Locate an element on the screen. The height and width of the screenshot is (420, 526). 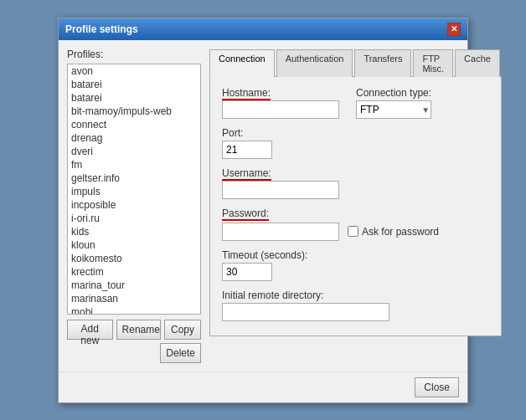
connection-type-select-wrapper: FTPSFTPFTPS ▼ is located at coordinates (394, 110).